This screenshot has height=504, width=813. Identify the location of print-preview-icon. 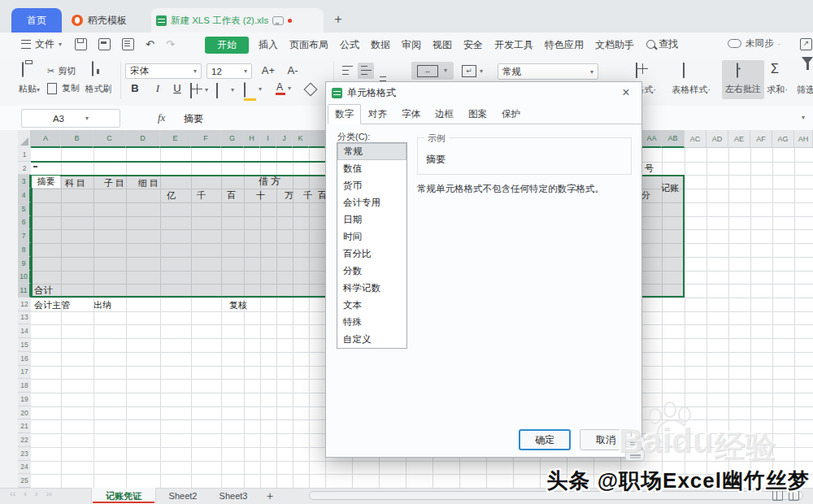
(128, 44).